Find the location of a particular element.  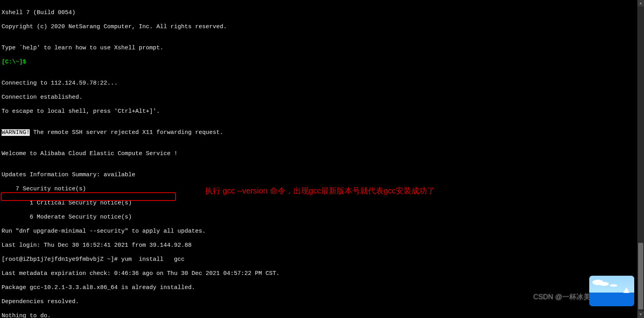

connected-line: Connection established. is located at coordinates (299, 98).